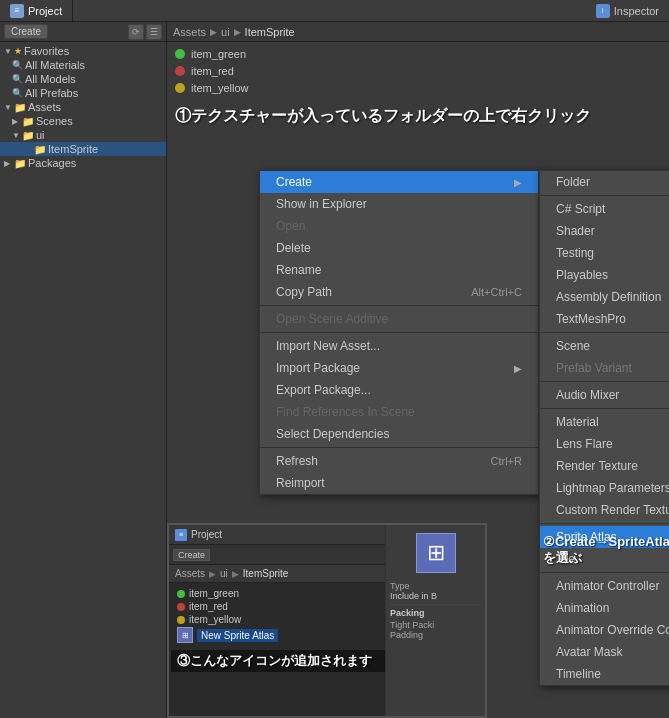 The width and height of the screenshot is (669, 718). What do you see at coordinates (332, 319) in the screenshot?
I see `ctx-open-scene-label: Open Scene Additive` at bounding box center [332, 319].